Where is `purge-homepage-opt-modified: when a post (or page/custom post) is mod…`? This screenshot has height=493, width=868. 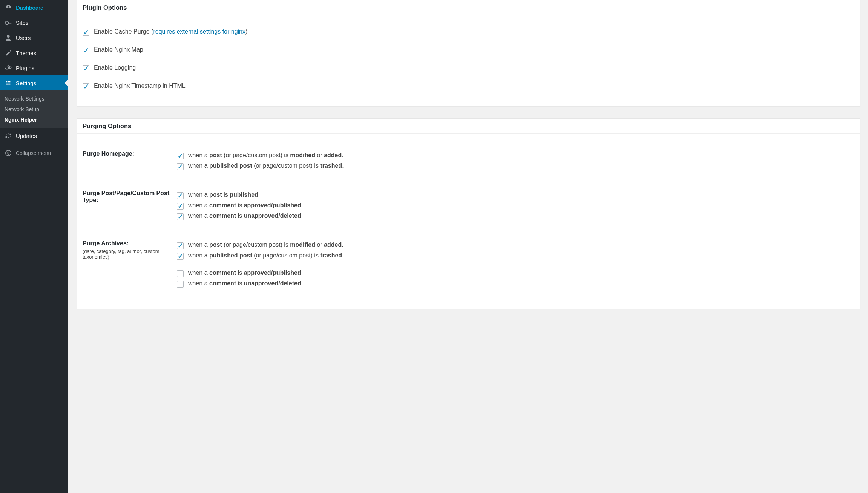
purge-homepage-opt-modified: when a post (or page/custom post) is mod… is located at coordinates (516, 156).